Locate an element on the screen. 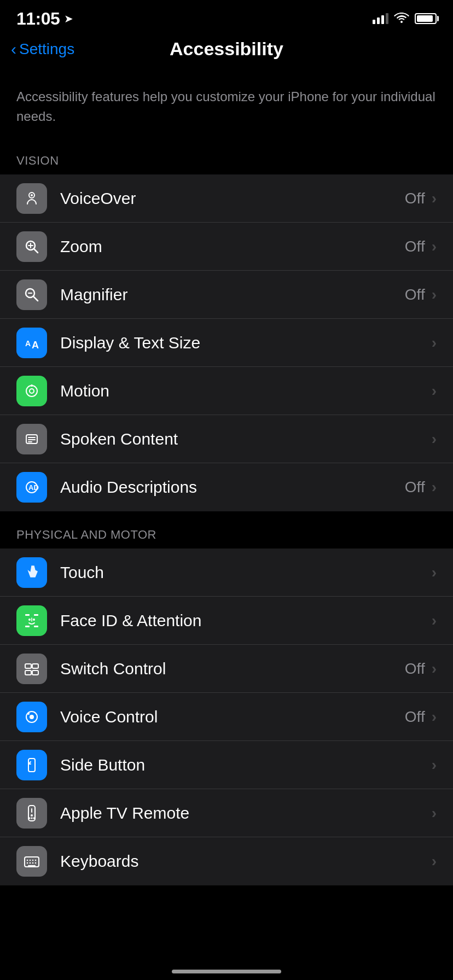 This screenshot has height=980, width=453. switch-control-label: Switch Control is located at coordinates (233, 669).